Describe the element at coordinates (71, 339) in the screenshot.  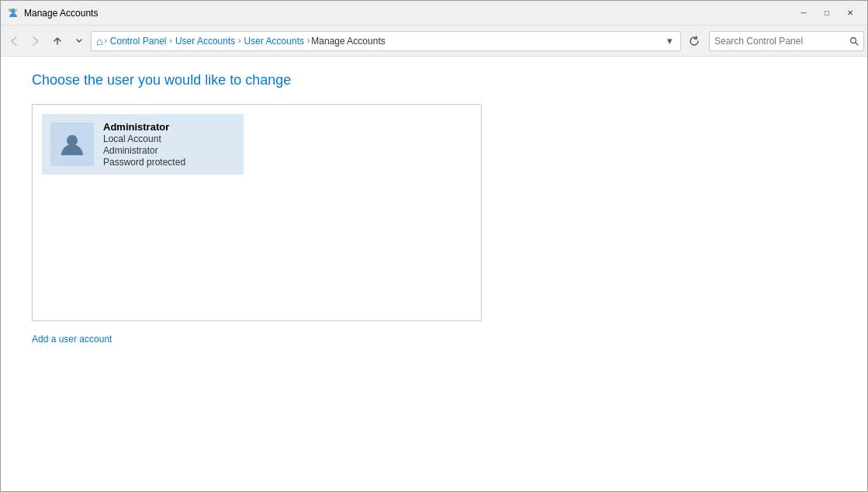
I see `add-user-link: Add a user account` at that location.